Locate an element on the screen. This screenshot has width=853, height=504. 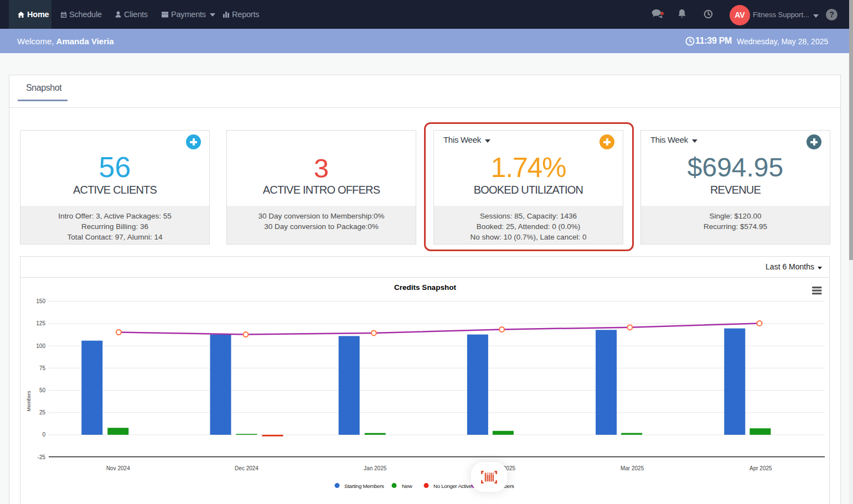
svg-text: Apr 2025 is located at coordinates (761, 468).